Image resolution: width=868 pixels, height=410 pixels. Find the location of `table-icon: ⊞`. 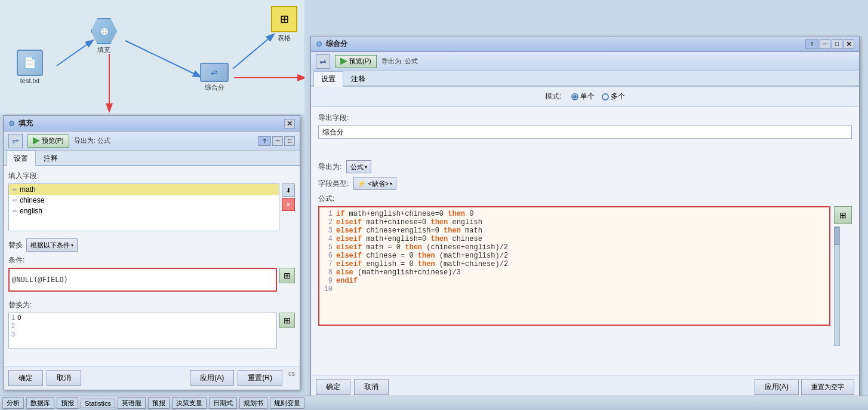

table-icon: ⊞ is located at coordinates (284, 19).